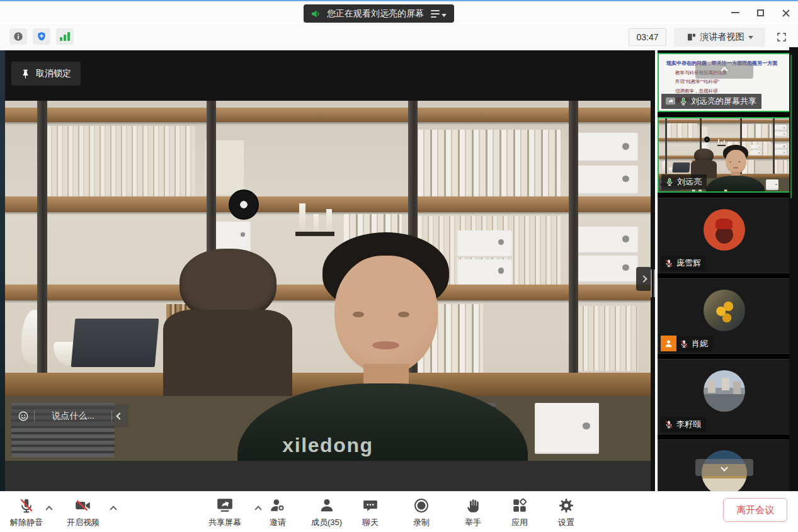 The image size is (798, 532). I want to click on view-mode-button: 演讲者视图, so click(719, 37).